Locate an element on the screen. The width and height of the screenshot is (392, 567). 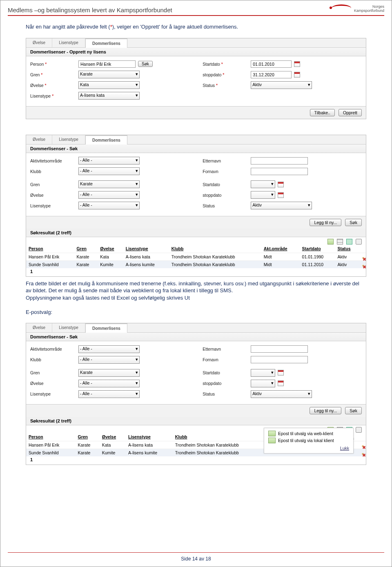
page-header: Medlems –og betalingssystem levert av Ka… is located at coordinates (196, 10).